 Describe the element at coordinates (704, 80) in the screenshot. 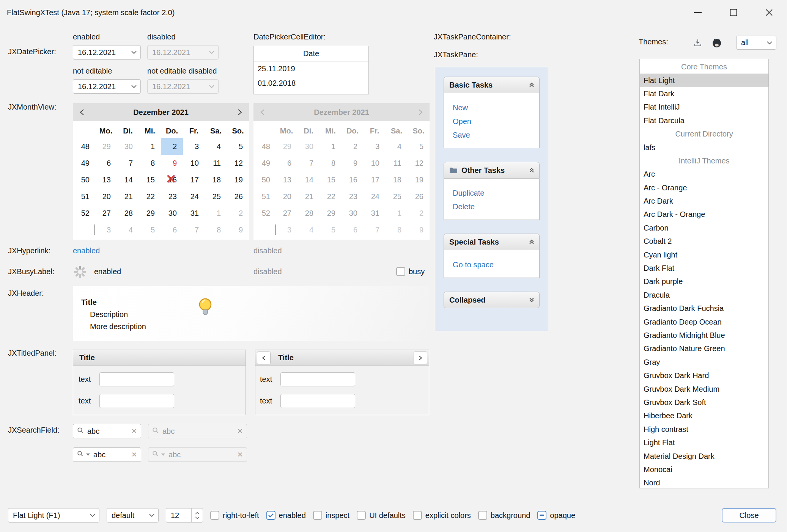

I see `theme-list-item: Flat Light` at that location.